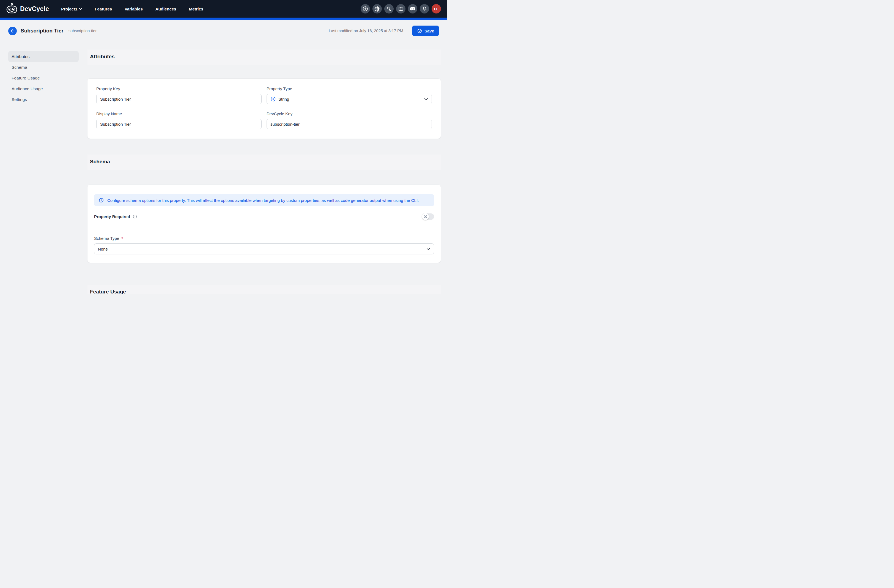  What do you see at coordinates (401, 9) in the screenshot?
I see `docs-button` at bounding box center [401, 9].